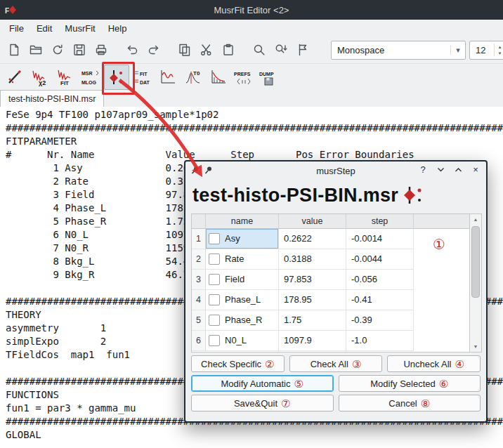  Describe the element at coordinates (242, 301) in the screenshot. I see `param-name-cell: Phase_L` at that location.